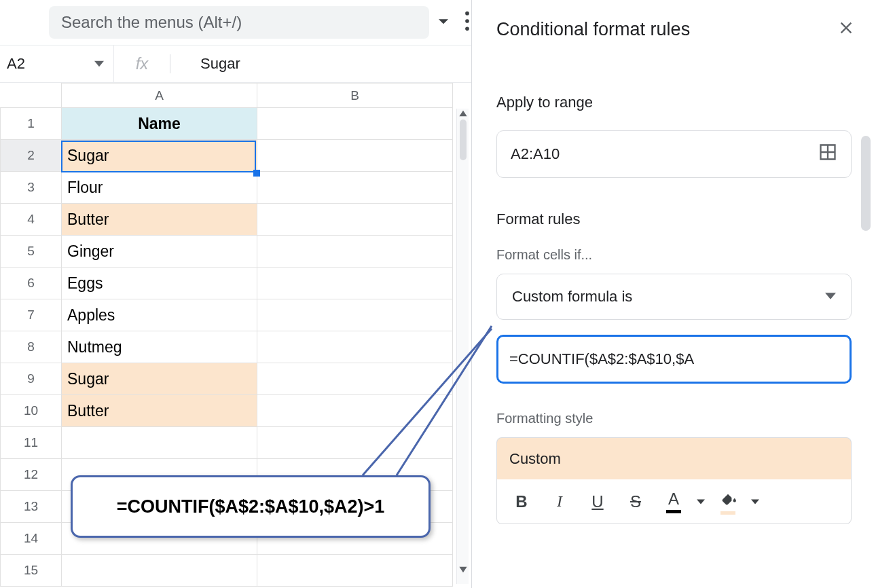 The width and height of the screenshot is (876, 588). I want to click on row-header: 12, so click(31, 475).